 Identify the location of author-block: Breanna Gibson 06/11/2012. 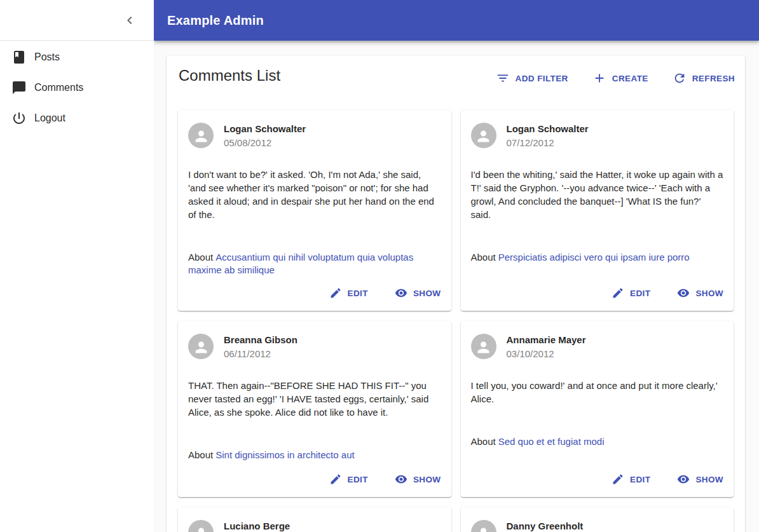
(261, 347).